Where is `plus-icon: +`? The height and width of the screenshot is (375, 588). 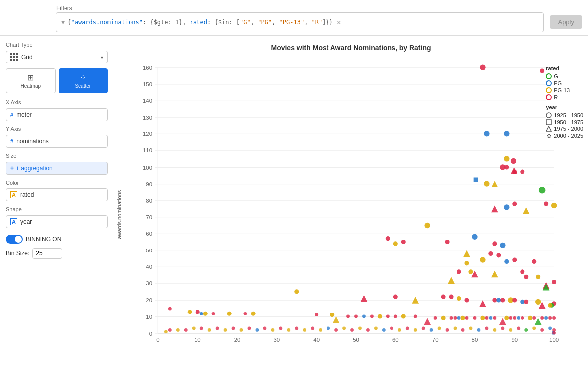
plus-icon: + is located at coordinates (12, 168).